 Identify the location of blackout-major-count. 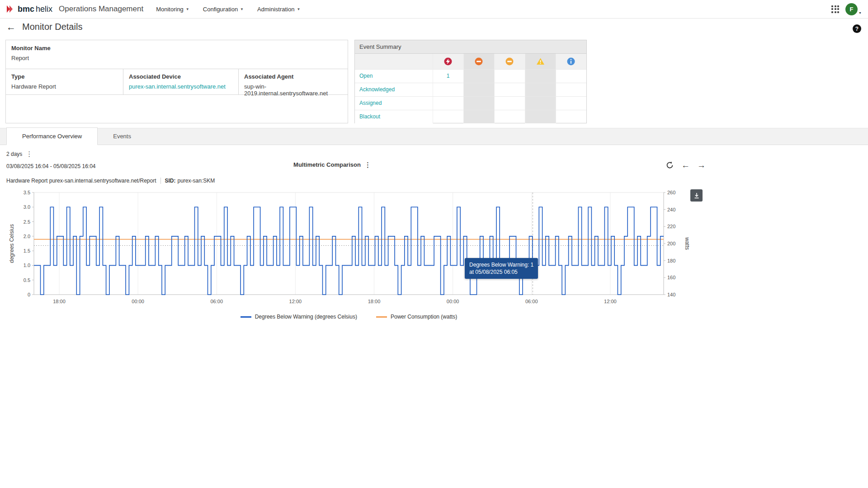
(479, 117).